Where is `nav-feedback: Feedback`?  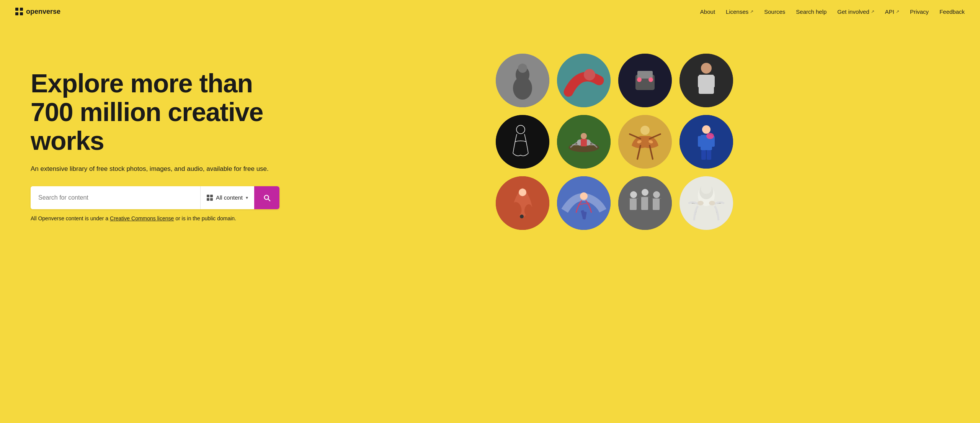
nav-feedback: Feedback is located at coordinates (952, 11).